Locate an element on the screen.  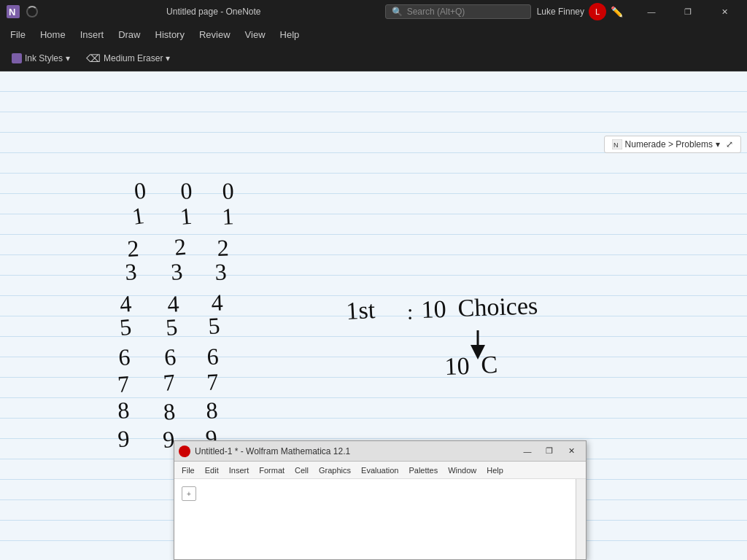
eraser-dropdown-icon: ▾ is located at coordinates (168, 58).